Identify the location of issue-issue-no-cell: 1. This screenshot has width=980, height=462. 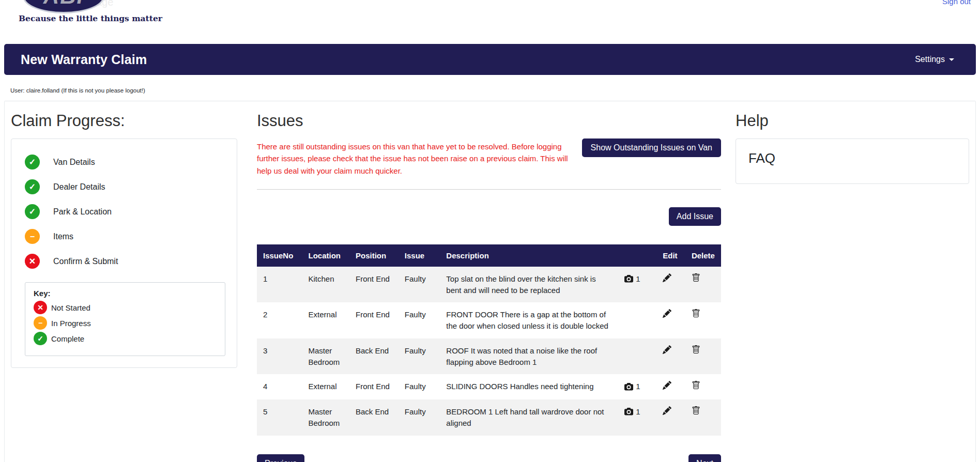
(280, 285).